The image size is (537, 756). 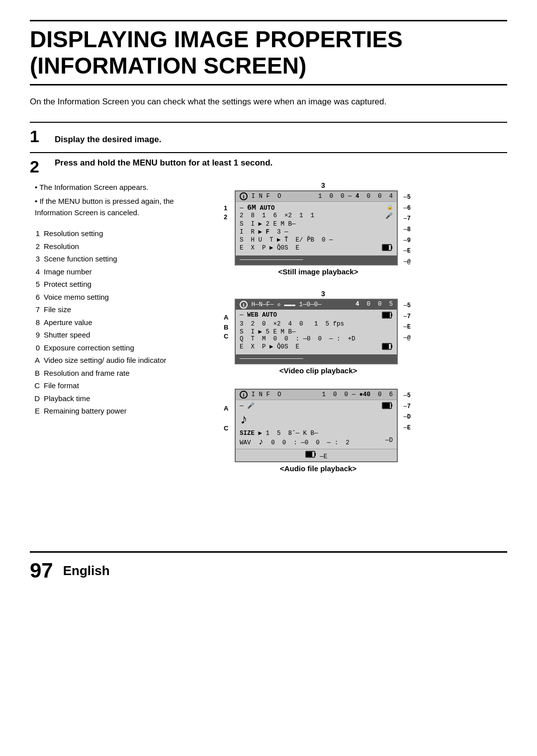 What do you see at coordinates (114, 323) in the screenshot?
I see `list-item-8: 8 Aperture value` at bounding box center [114, 323].